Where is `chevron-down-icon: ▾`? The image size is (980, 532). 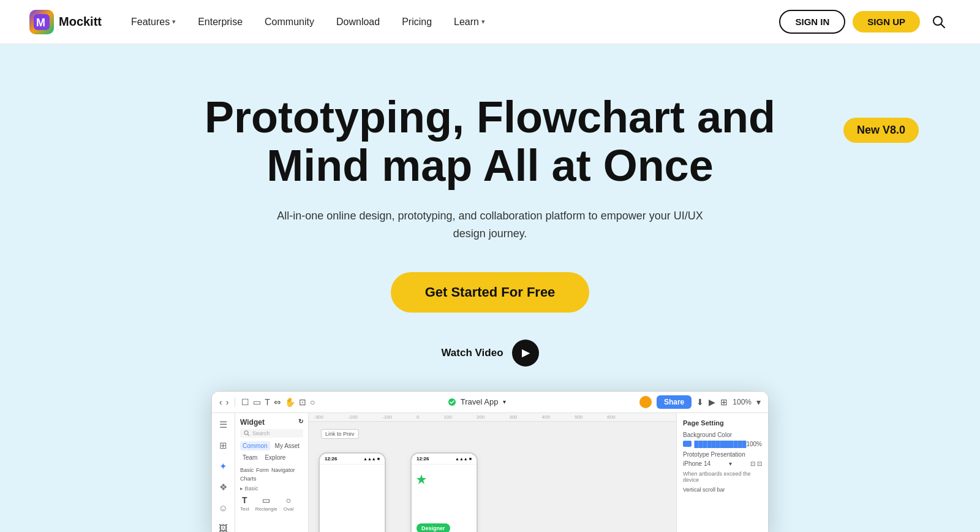 chevron-down-icon: ▾ is located at coordinates (174, 22).